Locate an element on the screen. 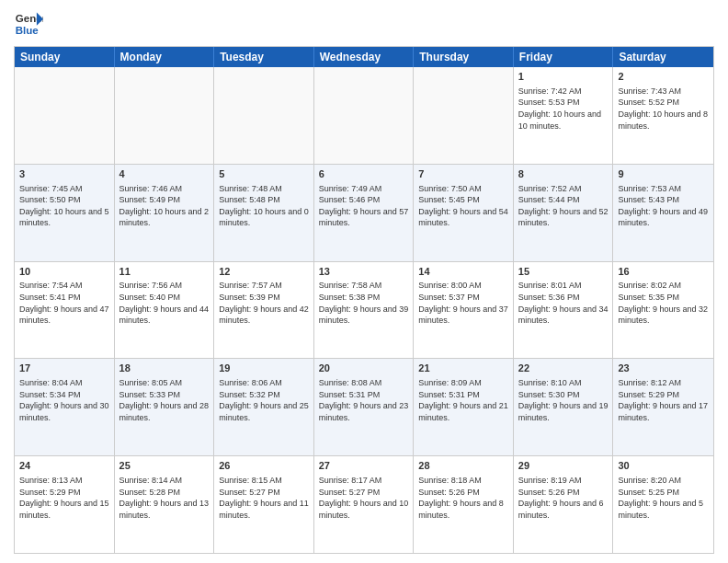 The width and height of the screenshot is (728, 563). header-day-monday: Monday is located at coordinates (165, 57).